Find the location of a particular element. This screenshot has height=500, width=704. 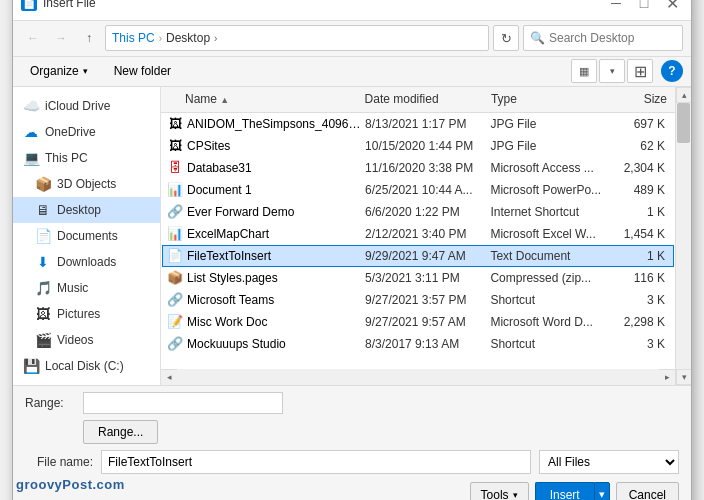

horizontal-scrollbar: ◂ ▸ is located at coordinates (418, 377).